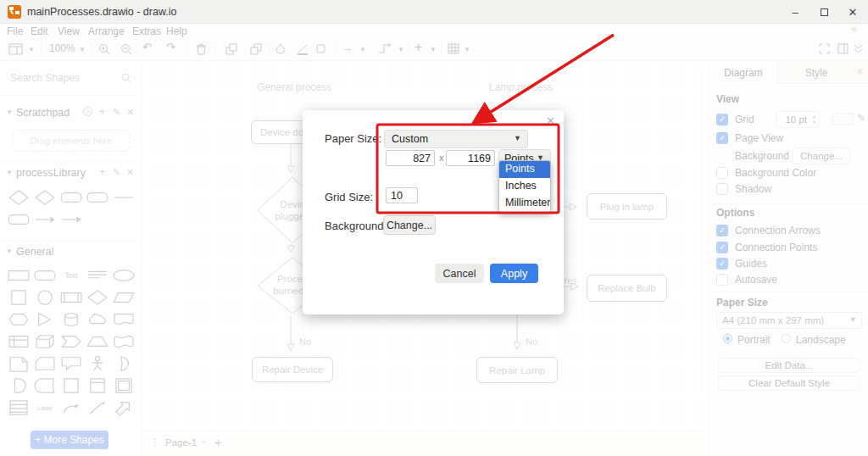  Describe the element at coordinates (824, 12) in the screenshot. I see `restore-button` at that location.